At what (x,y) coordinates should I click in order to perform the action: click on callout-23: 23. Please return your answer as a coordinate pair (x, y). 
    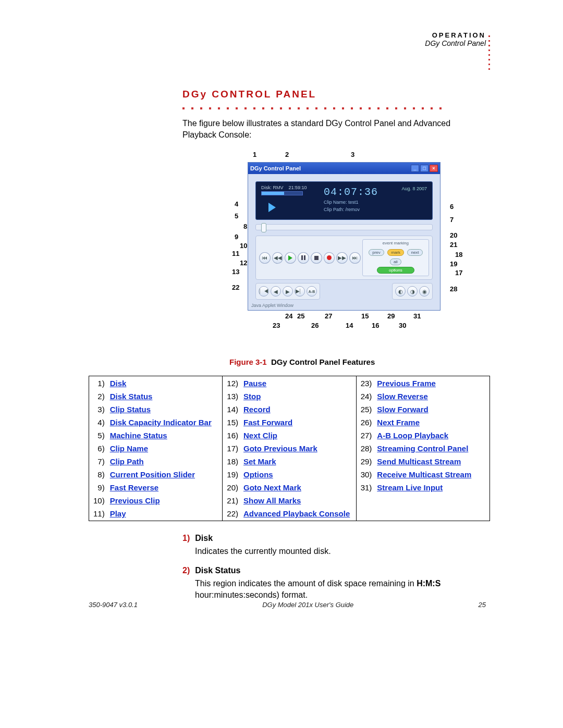
    Looking at the image, I should click on (276, 325).